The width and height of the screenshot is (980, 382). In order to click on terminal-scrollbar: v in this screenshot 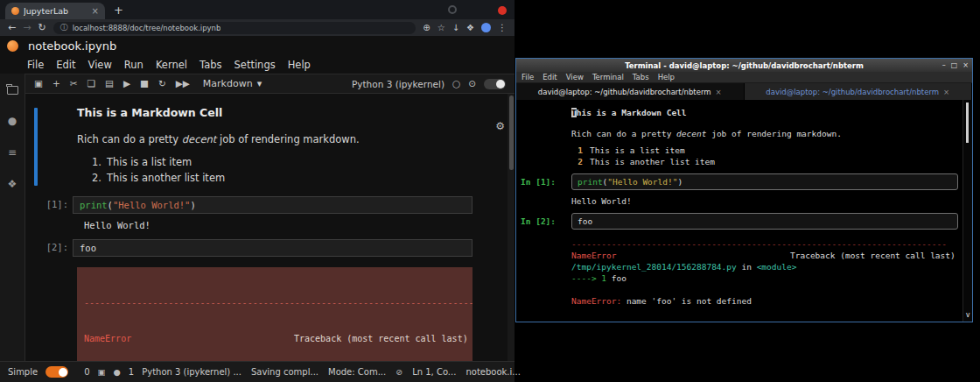, I will do `click(968, 210)`.